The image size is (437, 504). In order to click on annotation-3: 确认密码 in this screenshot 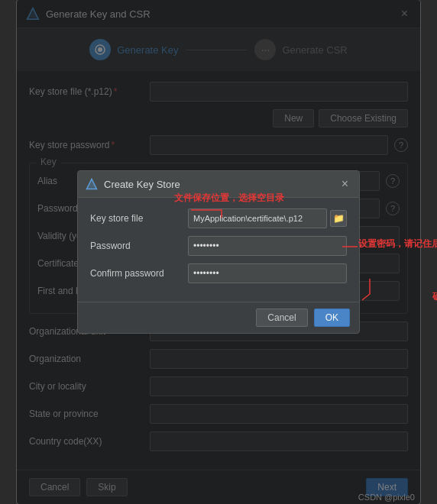, I will do `click(435, 296)`.